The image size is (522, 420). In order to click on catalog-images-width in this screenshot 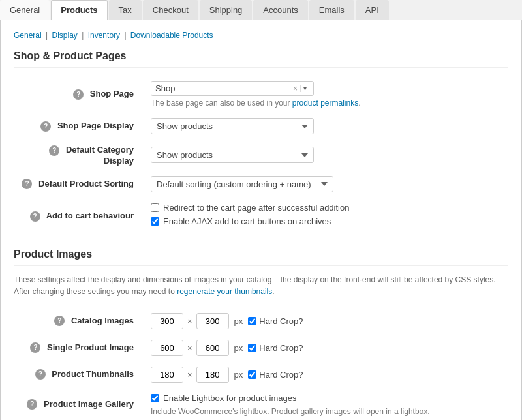, I will do `click(167, 321)`.